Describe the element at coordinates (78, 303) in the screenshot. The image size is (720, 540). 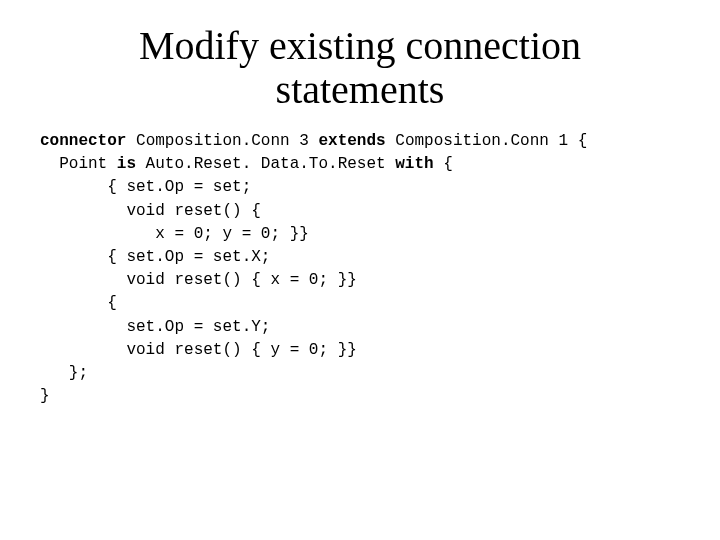
I see `code-line-8: {` at that location.